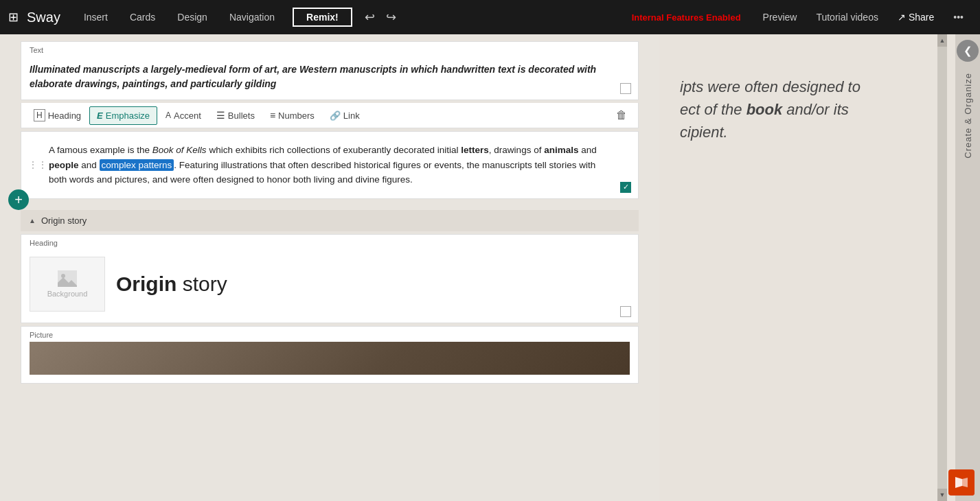 The width and height of the screenshot is (980, 501). What do you see at coordinates (330, 355) in the screenshot?
I see `picture-card: Picture` at bounding box center [330, 355].